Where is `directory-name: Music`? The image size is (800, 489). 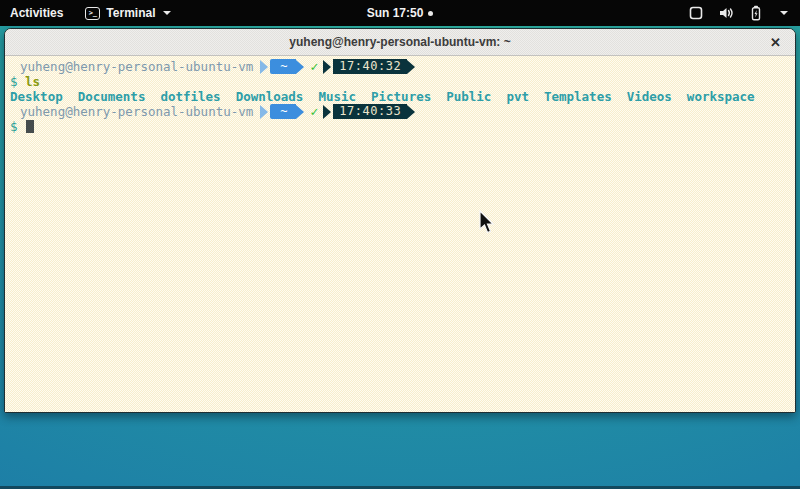
directory-name: Music is located at coordinates (337, 96).